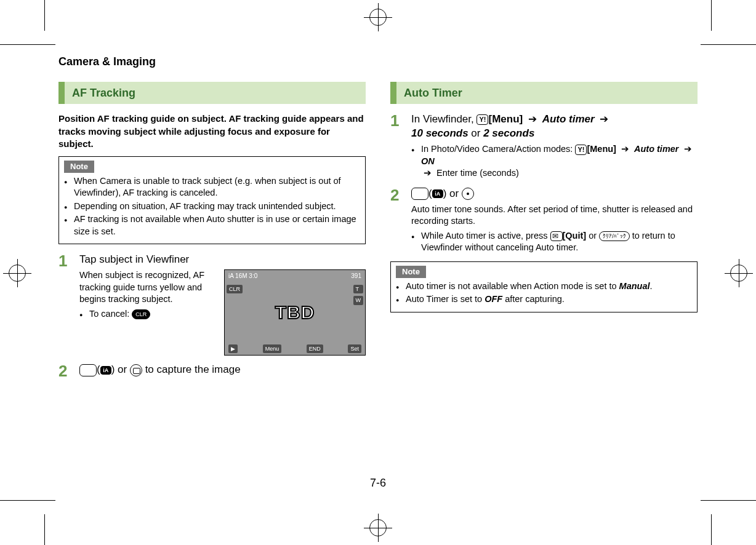 Image resolution: width=756 pixels, height=545 pixels. Describe the element at coordinates (212, 187) in the screenshot. I see `note-item: When Camera is unable to track subject (…` at that location.